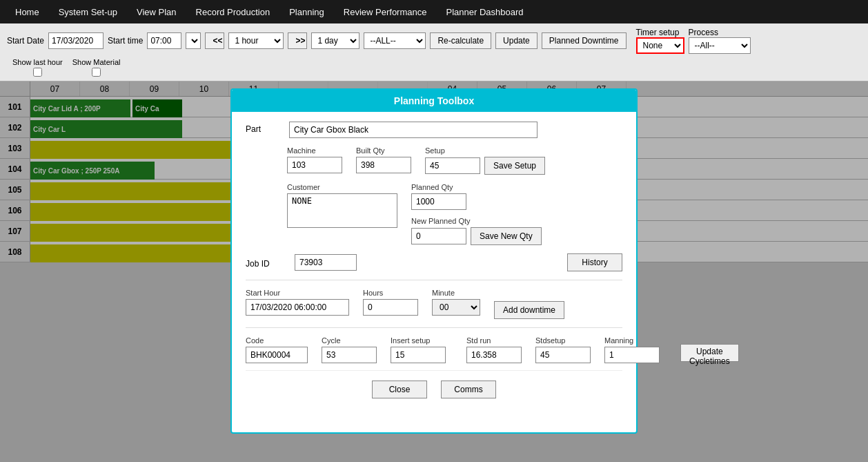  What do you see at coordinates (485, 151) in the screenshot?
I see `setup-label: Setup` at bounding box center [485, 151].